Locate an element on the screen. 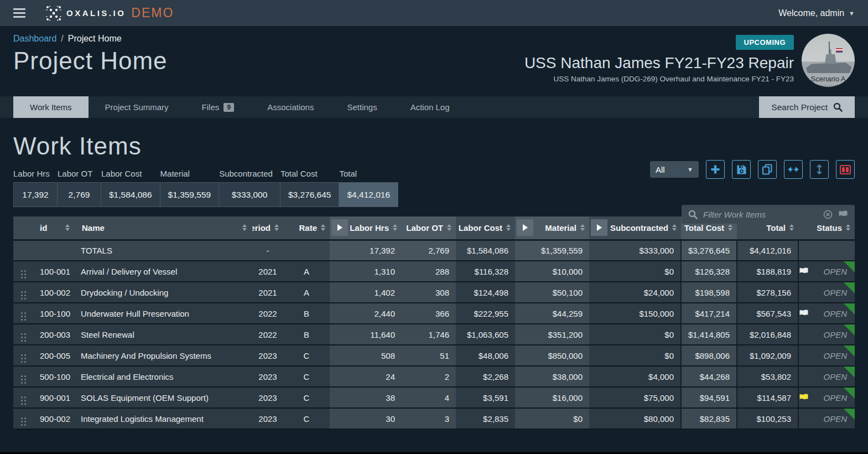 This screenshot has width=868, height=454. summary-label: Material is located at coordinates (190, 174).